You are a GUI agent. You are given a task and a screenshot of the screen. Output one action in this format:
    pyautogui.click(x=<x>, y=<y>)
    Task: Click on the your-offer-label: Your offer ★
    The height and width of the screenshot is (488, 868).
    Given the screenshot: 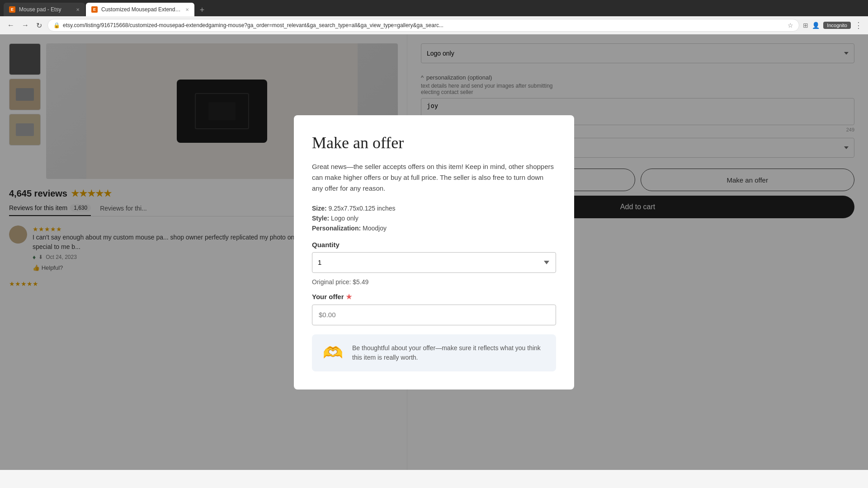 What is the action you would take?
    pyautogui.click(x=434, y=297)
    